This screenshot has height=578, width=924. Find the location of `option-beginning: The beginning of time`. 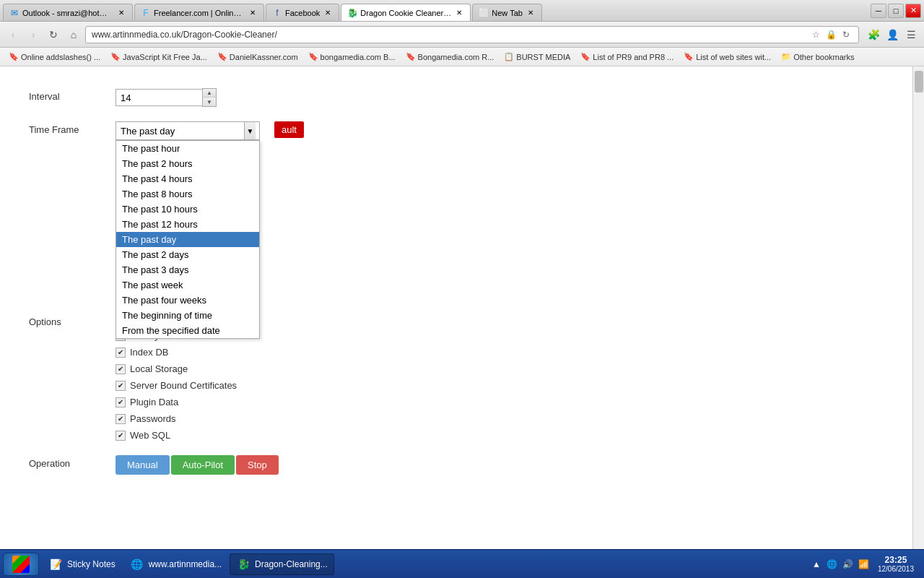

option-beginning: The beginning of time is located at coordinates (188, 315).